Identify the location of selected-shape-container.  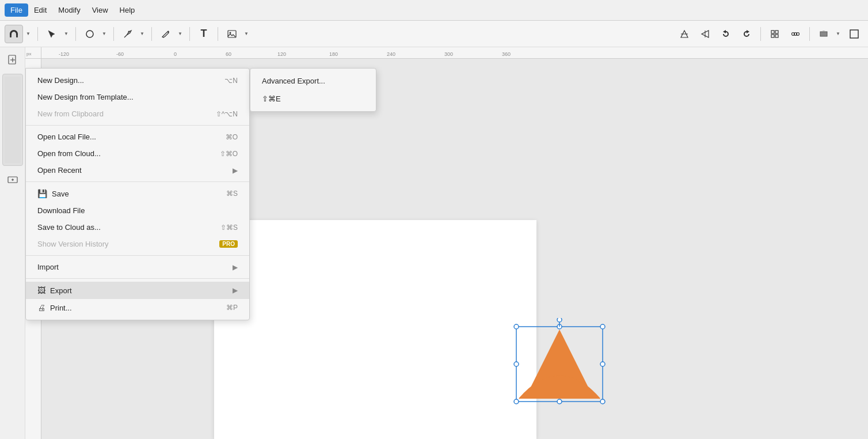
(559, 365).